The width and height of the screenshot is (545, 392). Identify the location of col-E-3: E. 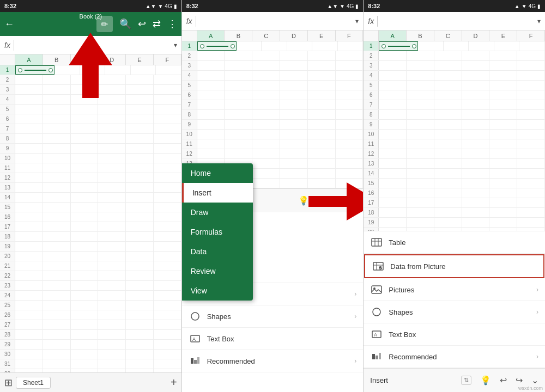
(504, 36).